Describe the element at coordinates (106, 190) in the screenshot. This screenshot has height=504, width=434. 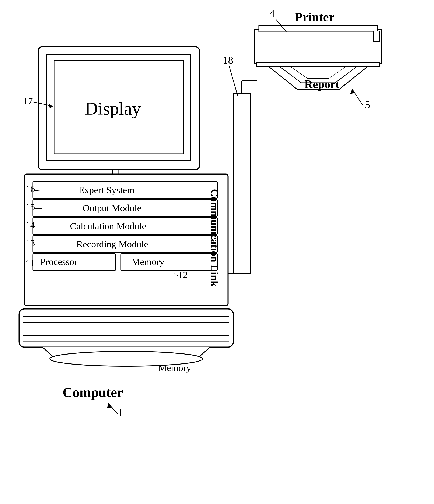
I see `expert-system-label: Expert System` at that location.